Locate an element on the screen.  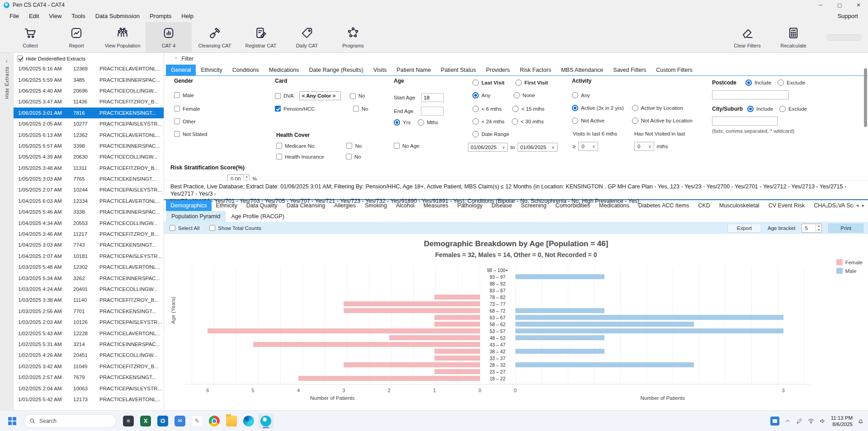
mths-radio is located at coordinates (421, 122).